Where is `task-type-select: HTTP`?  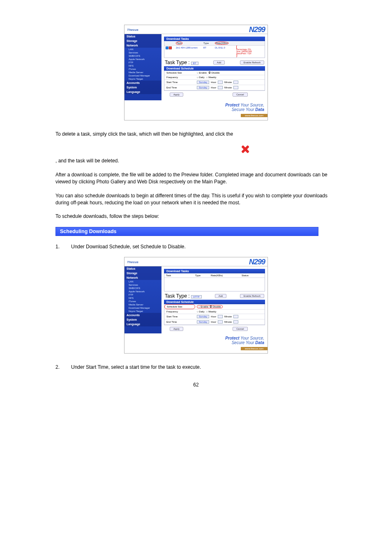
task-type-select: HTTP is located at coordinates (196, 297).